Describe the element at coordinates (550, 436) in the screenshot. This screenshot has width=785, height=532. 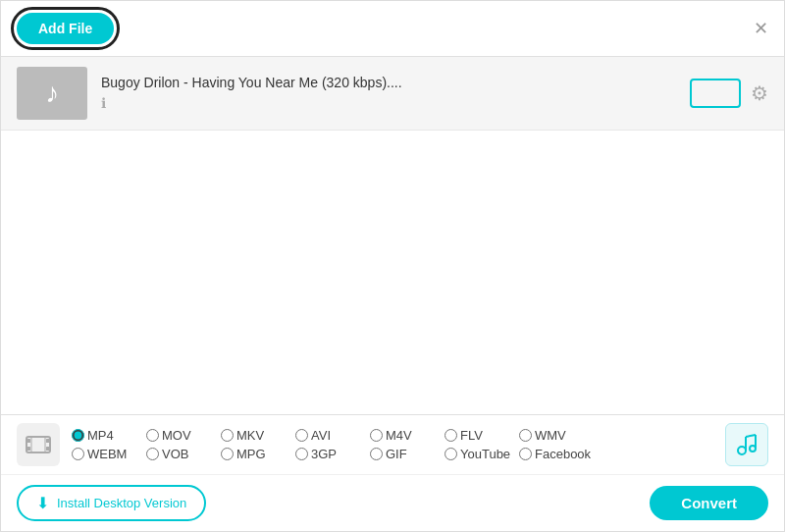
I see `format-label-wmv: WMV` at that location.